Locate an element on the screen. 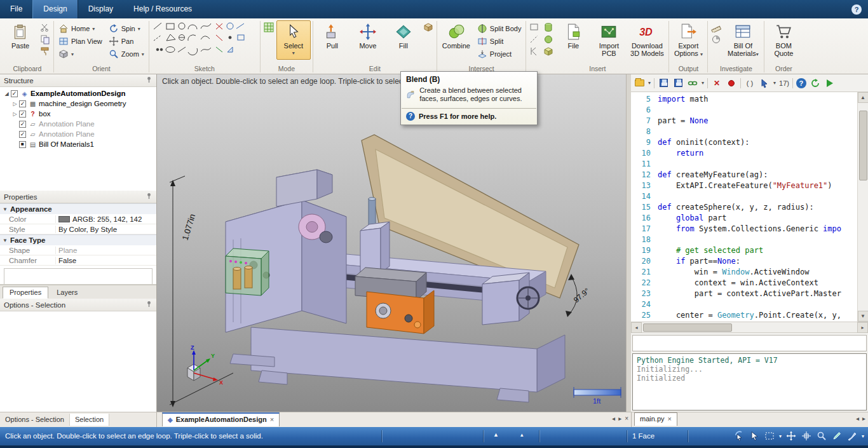  panel-tab-layers: Layers is located at coordinates (67, 292).